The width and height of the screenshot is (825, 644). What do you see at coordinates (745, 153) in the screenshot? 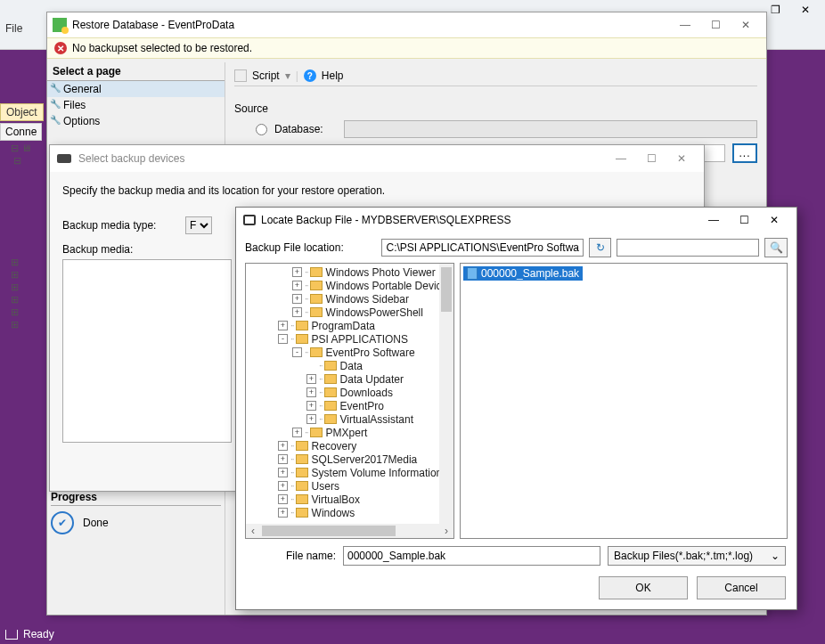
I see `device-browse-button: ...` at bounding box center [745, 153].